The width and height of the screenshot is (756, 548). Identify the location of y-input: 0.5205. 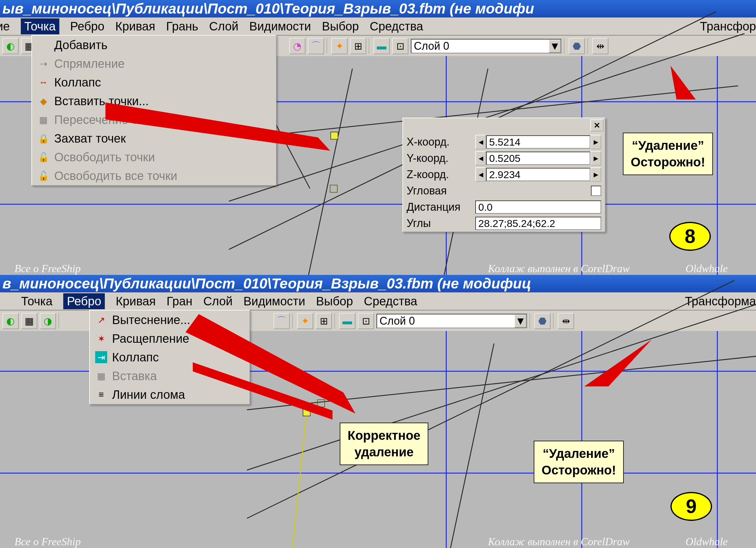
(538, 158).